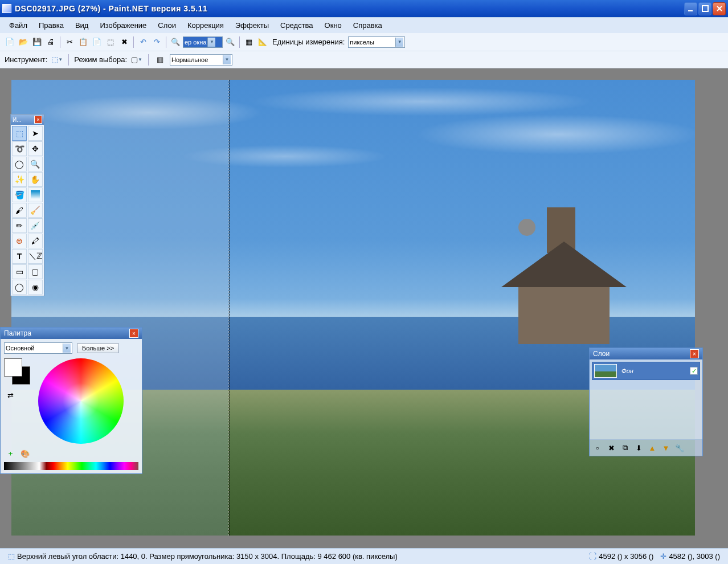 The height and width of the screenshot is (564, 728). I want to click on close-button, so click(719, 9).